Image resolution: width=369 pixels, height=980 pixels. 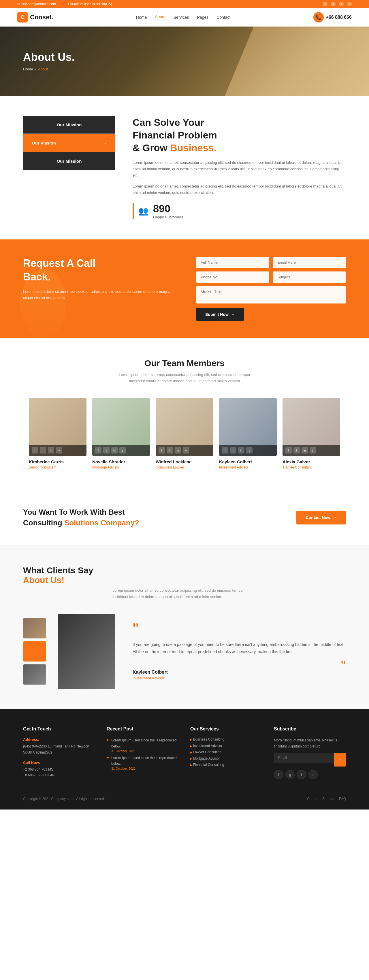 I want to click on nav-contact: Contact, so click(x=223, y=18).